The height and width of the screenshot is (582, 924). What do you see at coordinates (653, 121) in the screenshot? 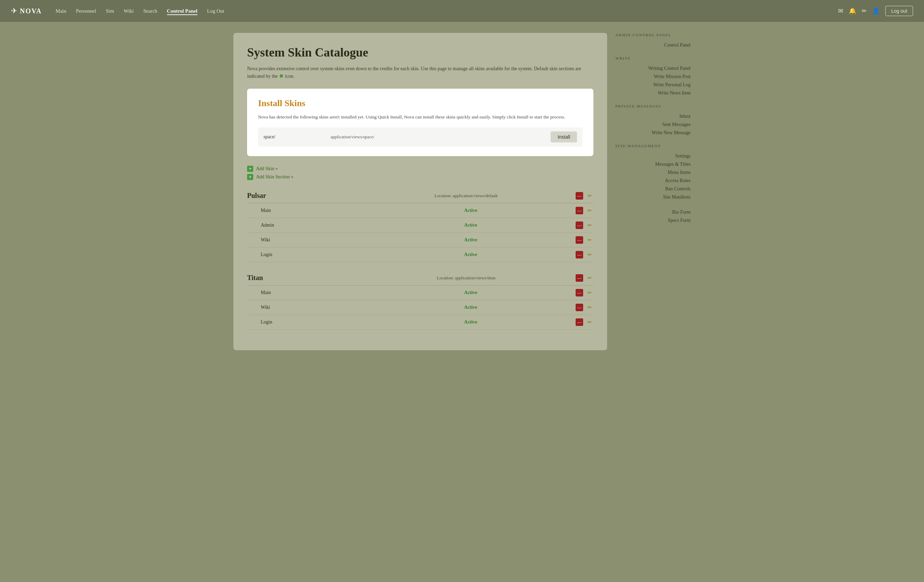
I see `sidebar-section-private-messages: PRIVATE MESSAGES Inbox Sent Messages Wri…` at bounding box center [653, 121].